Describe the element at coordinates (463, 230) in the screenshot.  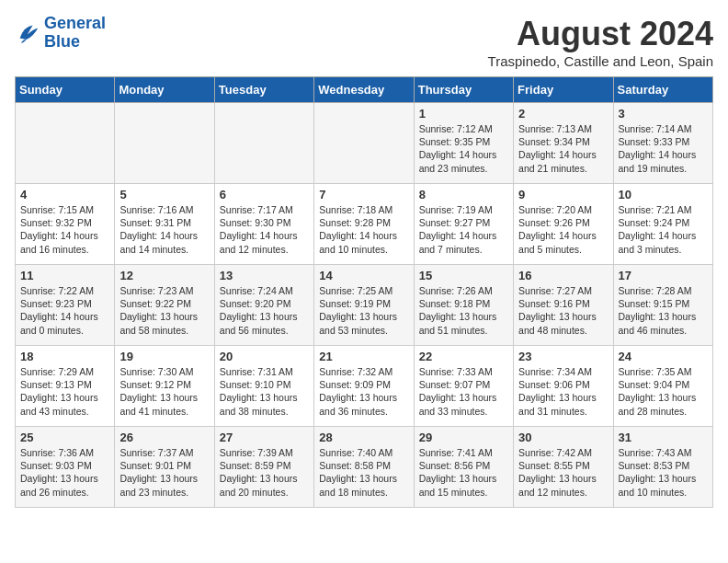
I see `day-info: Sunrise: 7:19 AM Sunset: 9:27 PM Dayligh…` at that location.